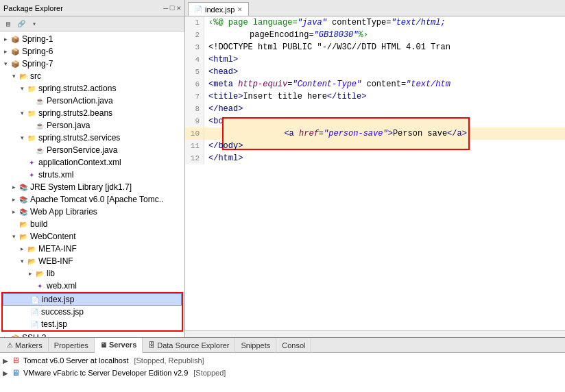 The height and width of the screenshot is (392, 565). I want to click on server-icon-vmware: 🖥, so click(16, 373).